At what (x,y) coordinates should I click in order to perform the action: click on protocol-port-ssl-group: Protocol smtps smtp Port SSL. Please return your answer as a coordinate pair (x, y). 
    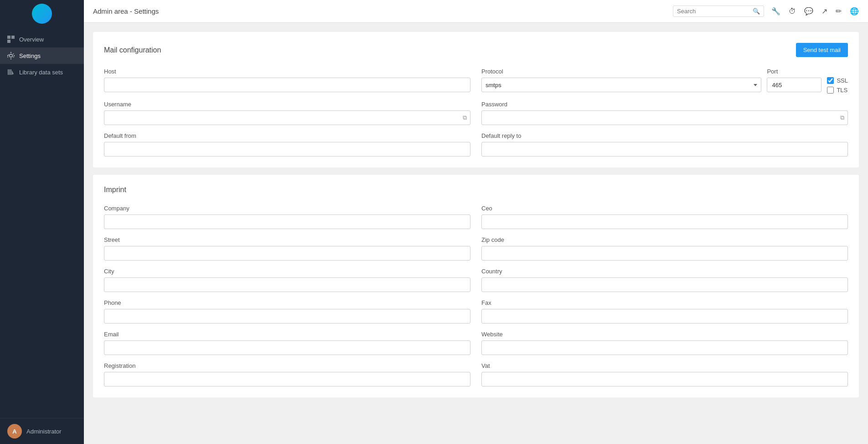
    Looking at the image, I should click on (665, 81).